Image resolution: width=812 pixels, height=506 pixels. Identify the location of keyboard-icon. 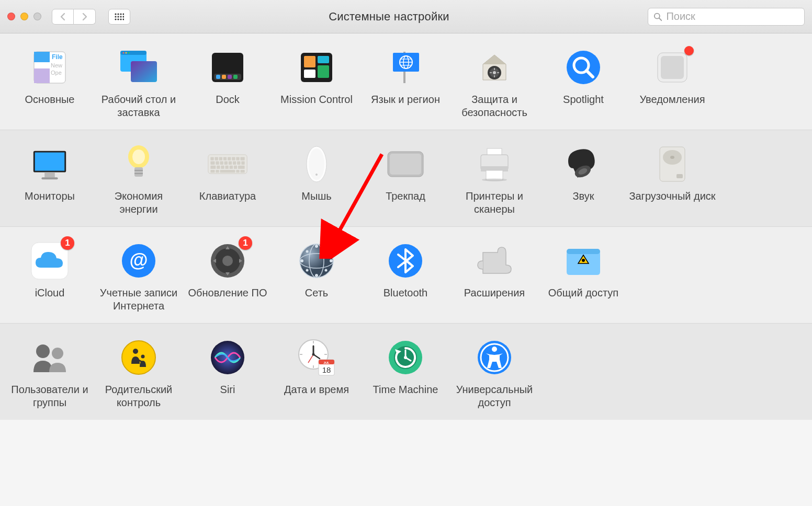
(228, 164).